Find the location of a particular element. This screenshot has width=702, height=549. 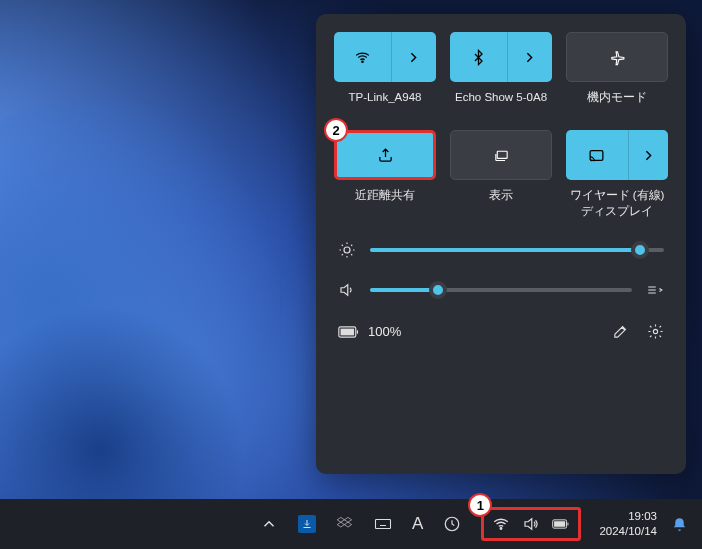

project-icon is located at coordinates (502, 156).